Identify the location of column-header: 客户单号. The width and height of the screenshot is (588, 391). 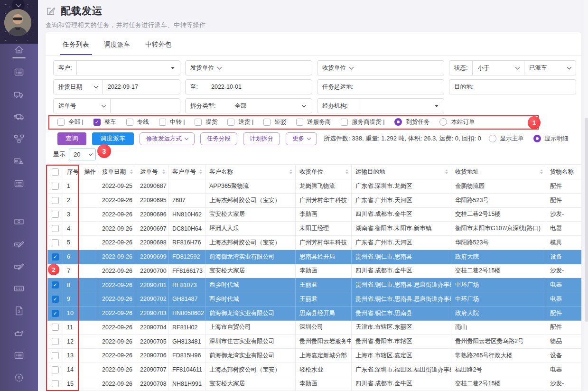
(187, 172).